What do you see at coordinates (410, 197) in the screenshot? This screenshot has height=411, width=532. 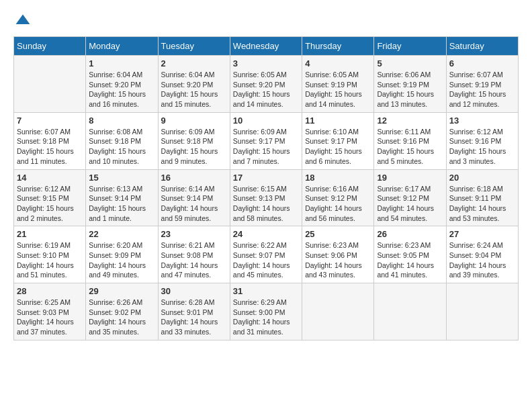 I see `calendar-cell: 19Sunrise: 6:17 AM Sunset: 9:12 PM Dayli…` at bounding box center [410, 197].